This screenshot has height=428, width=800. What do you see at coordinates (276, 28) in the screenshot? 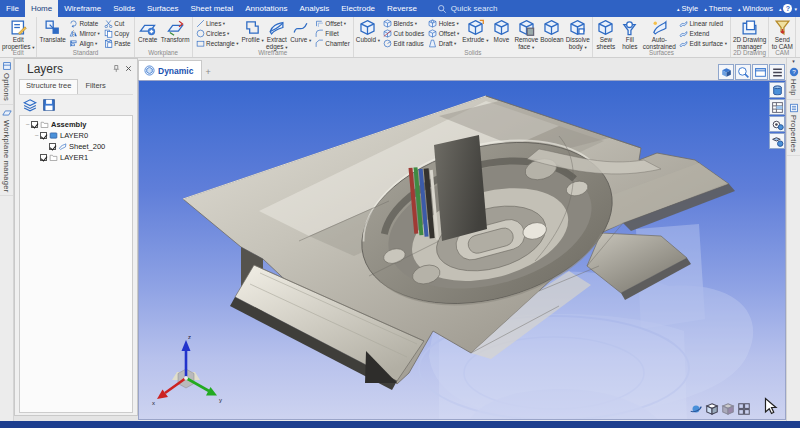
I see `extract-edges-icon` at bounding box center [276, 28].